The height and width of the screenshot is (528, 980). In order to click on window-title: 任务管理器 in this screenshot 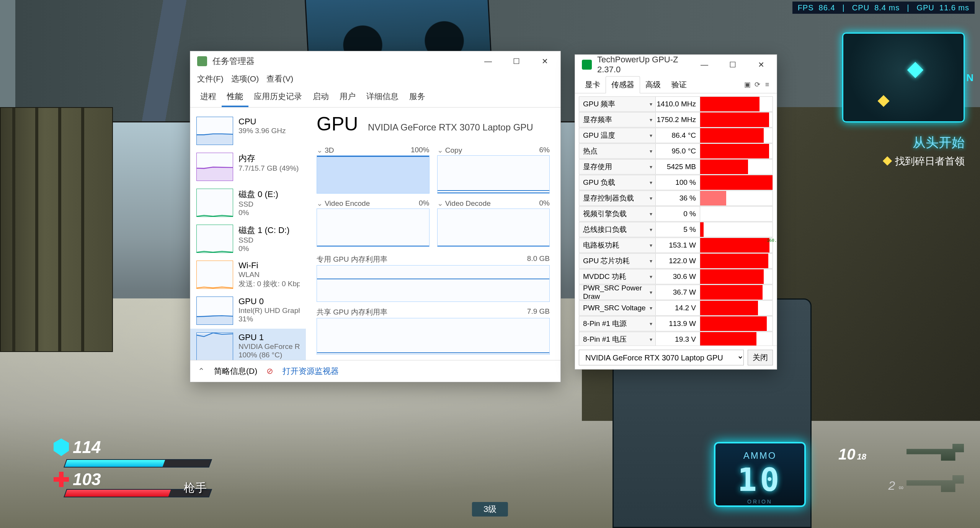, I will do `click(341, 61)`.